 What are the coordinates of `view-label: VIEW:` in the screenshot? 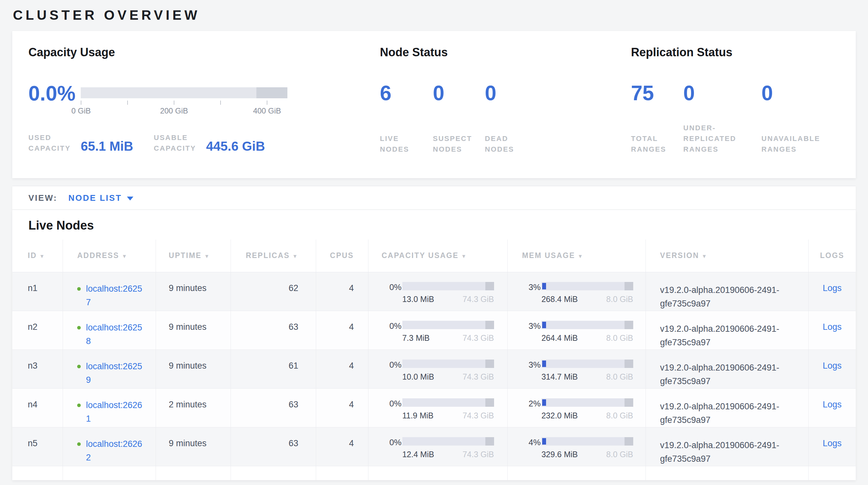 It's located at (43, 198).